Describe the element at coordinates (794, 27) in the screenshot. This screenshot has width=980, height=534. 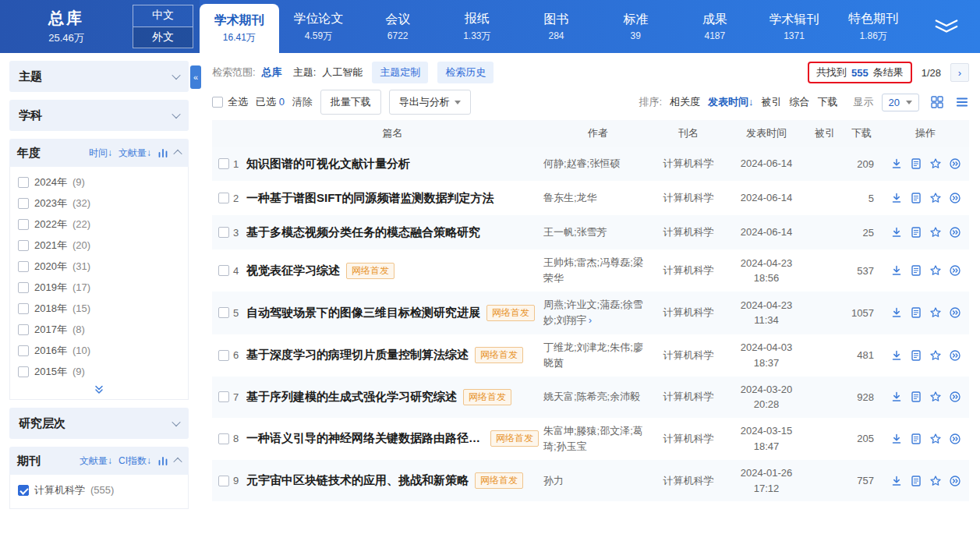
I see `tab-academic-collection: 学术辑刊 1371` at that location.